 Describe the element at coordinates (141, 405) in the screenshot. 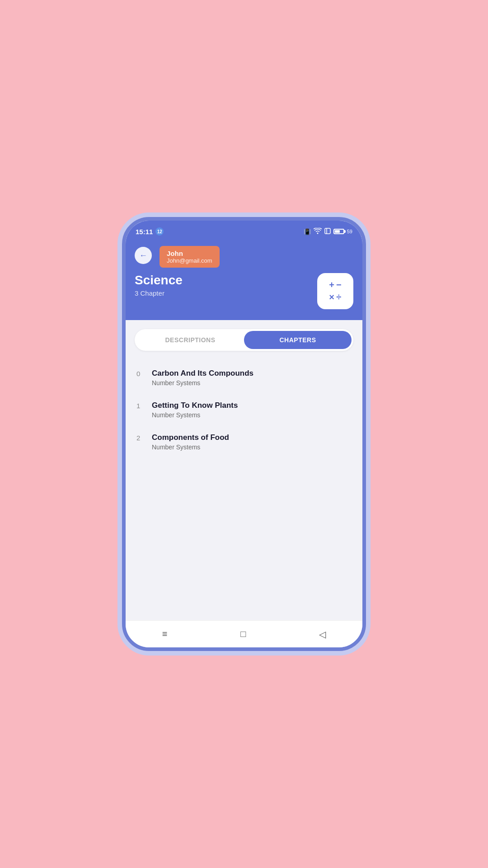

I see `chapter-index-1: 1` at that location.